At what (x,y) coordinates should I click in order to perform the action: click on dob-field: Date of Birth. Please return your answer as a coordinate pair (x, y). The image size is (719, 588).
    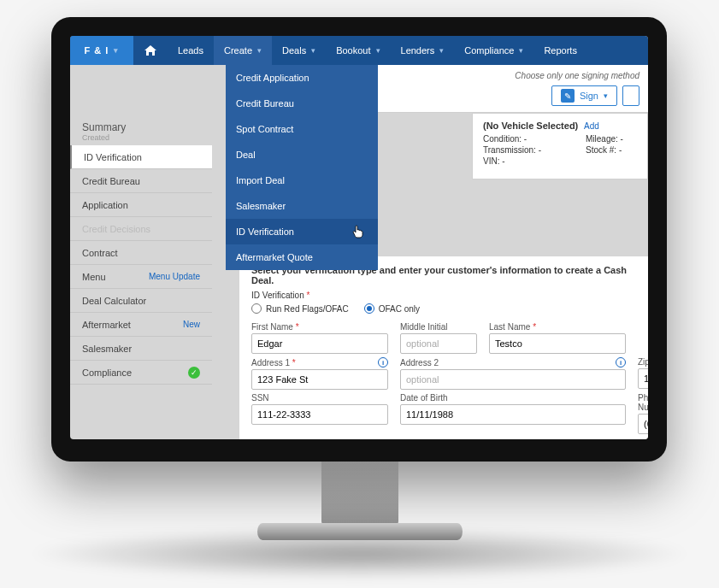
    Looking at the image, I should click on (513, 414).